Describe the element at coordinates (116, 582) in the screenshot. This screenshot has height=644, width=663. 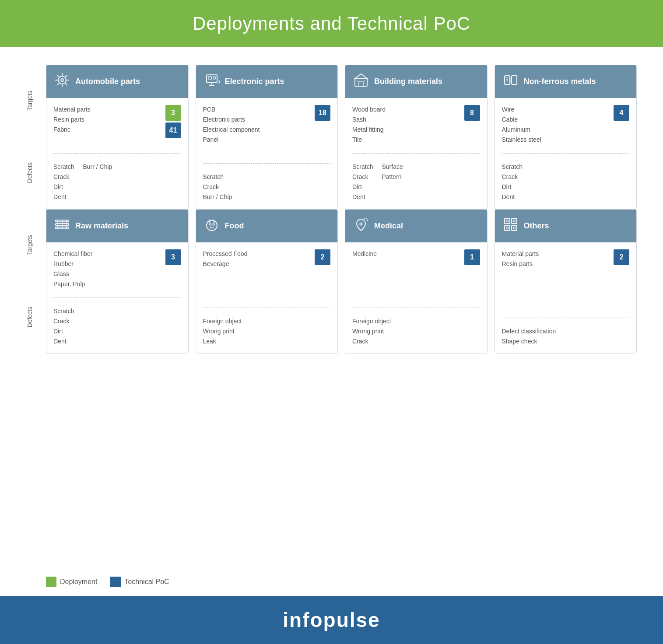
I see `legend-blue-box` at that location.